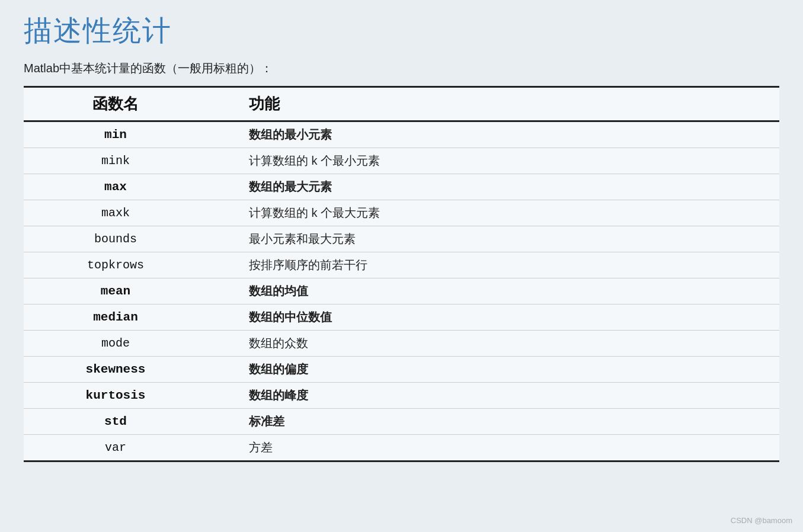  Describe the element at coordinates (497, 448) in the screenshot. I see `cell-func-desc: 方差` at that location.